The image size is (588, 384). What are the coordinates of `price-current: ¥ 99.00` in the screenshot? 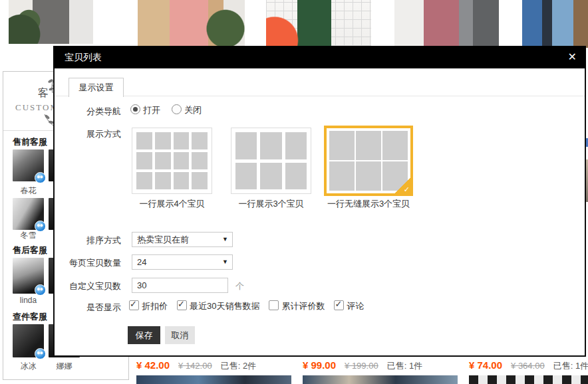 It's located at (319, 365).